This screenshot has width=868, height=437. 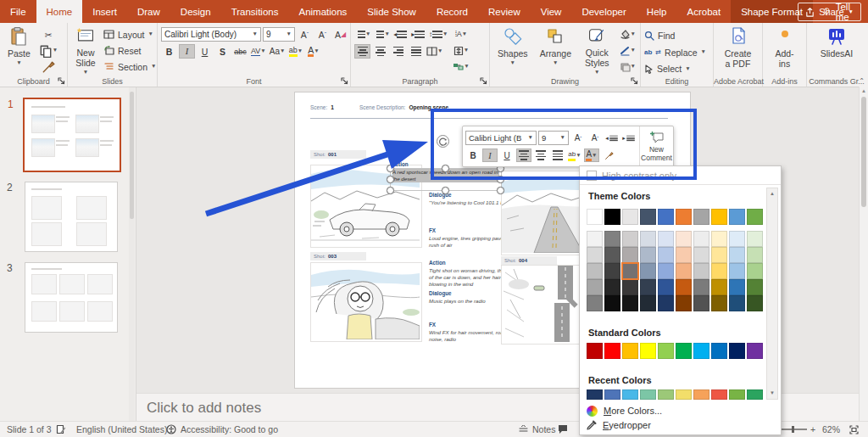 What do you see at coordinates (592, 155) in the screenshot?
I see `mini-font-color-button: A▼` at bounding box center [592, 155].